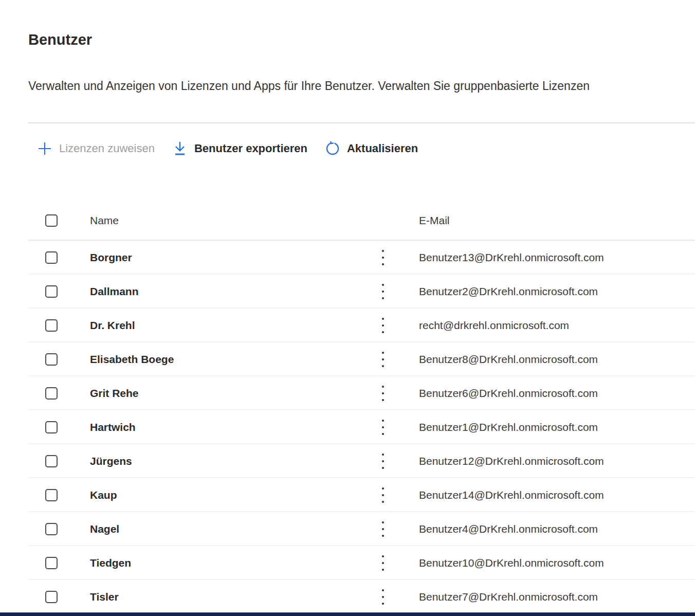  Describe the element at coordinates (508, 359) in the screenshot. I see `user-email: Benutzer8@DrKrehl.onmicrosoft.com` at that location.